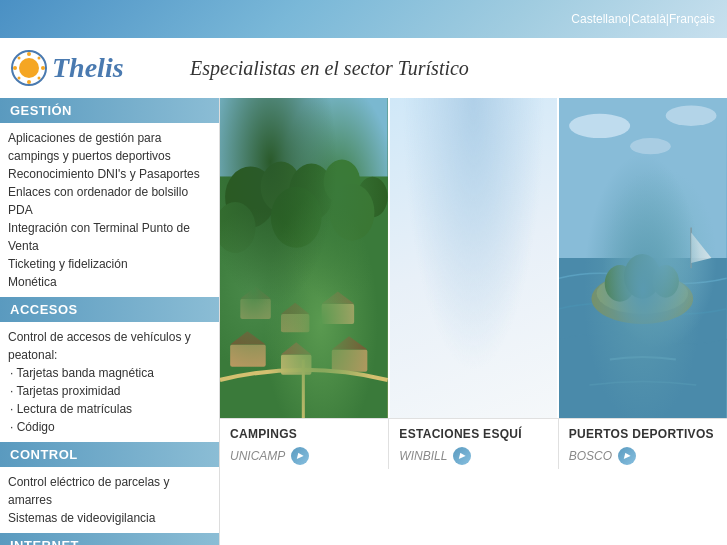 The height and width of the screenshot is (545, 727). Describe the element at coordinates (110, 518) in the screenshot. I see `sidebar-item-control-2: Sistemas de videovigilancia` at that location.